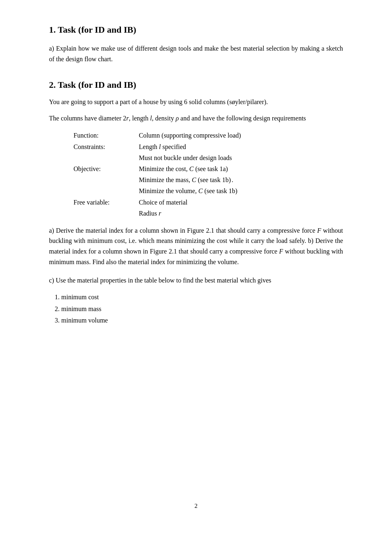  What do you see at coordinates (196, 54) in the screenshot?
I see `task1-part-a-text: Explain how we make use of different des…` at bounding box center [196, 54].